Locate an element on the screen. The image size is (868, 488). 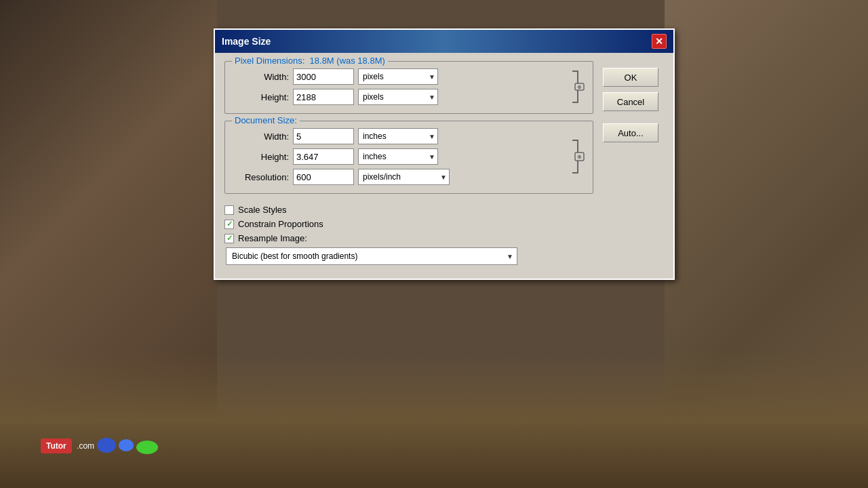
doc-width-unit-select: inches cm mm points picas percent is located at coordinates (398, 136).